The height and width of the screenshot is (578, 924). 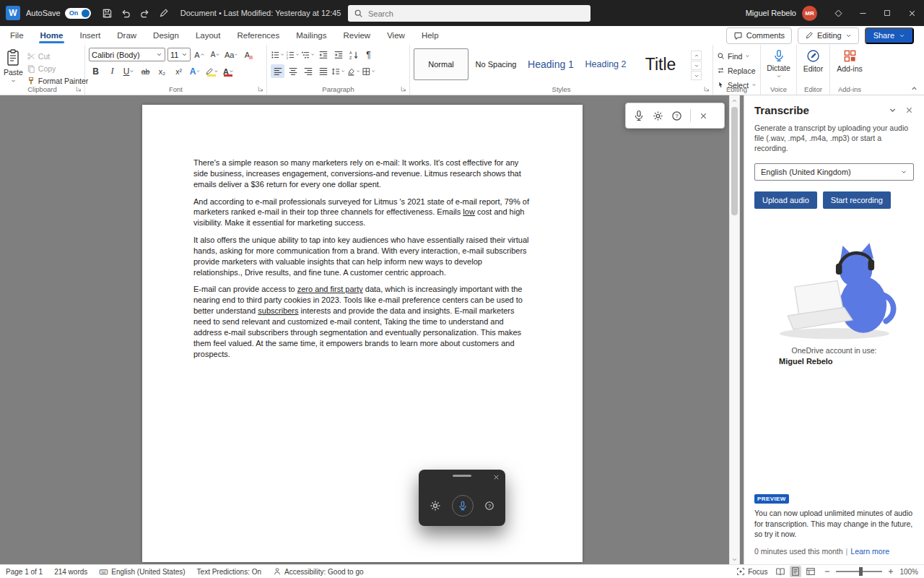 What do you see at coordinates (78, 13) in the screenshot?
I see `autosave-toggle: On` at bounding box center [78, 13].